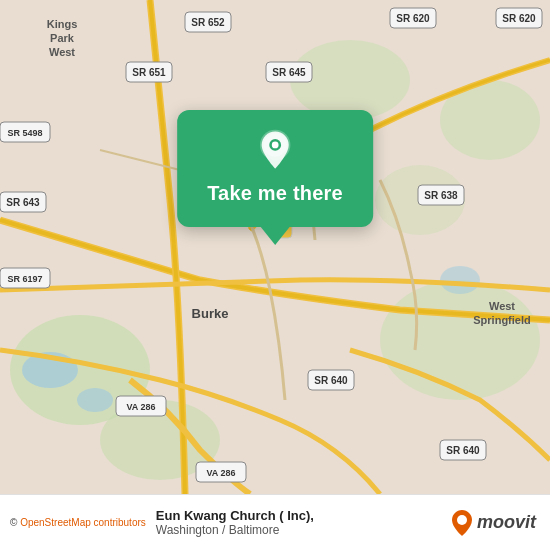 The image size is (550, 550). What do you see at coordinates (62, 38) in the screenshot?
I see `svg-text: Park` at bounding box center [62, 38].